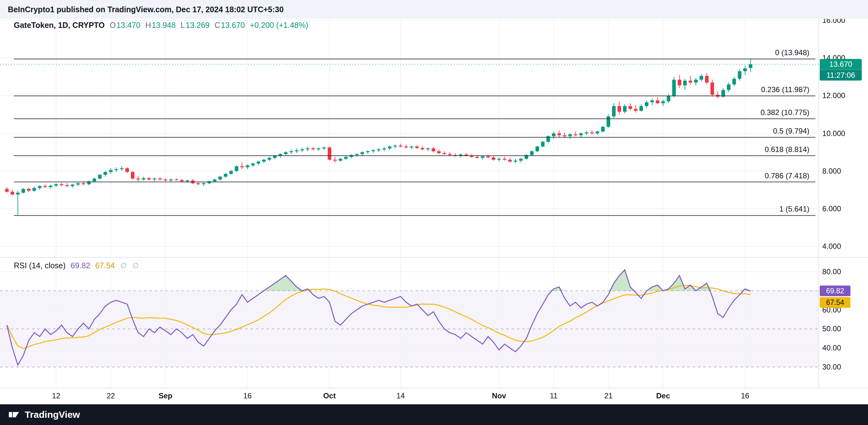  I want to click on tradingview-brand: TradingView, so click(52, 415).